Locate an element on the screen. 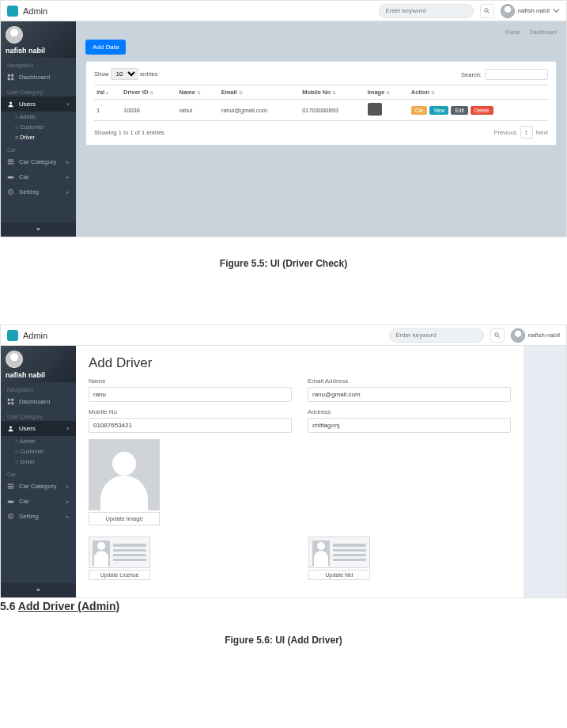  update-image-button: Update Image is located at coordinates (124, 519).